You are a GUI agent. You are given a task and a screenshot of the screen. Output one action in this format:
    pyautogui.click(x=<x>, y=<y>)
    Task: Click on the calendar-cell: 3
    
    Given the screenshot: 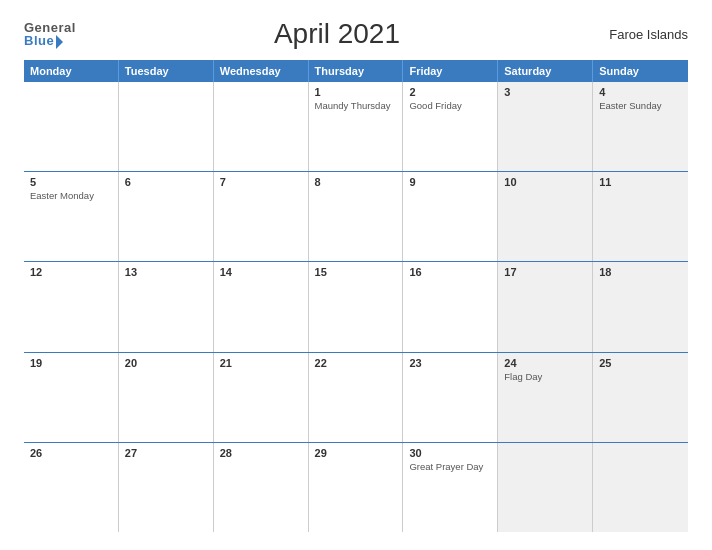 What is the action you would take?
    pyautogui.click(x=546, y=126)
    